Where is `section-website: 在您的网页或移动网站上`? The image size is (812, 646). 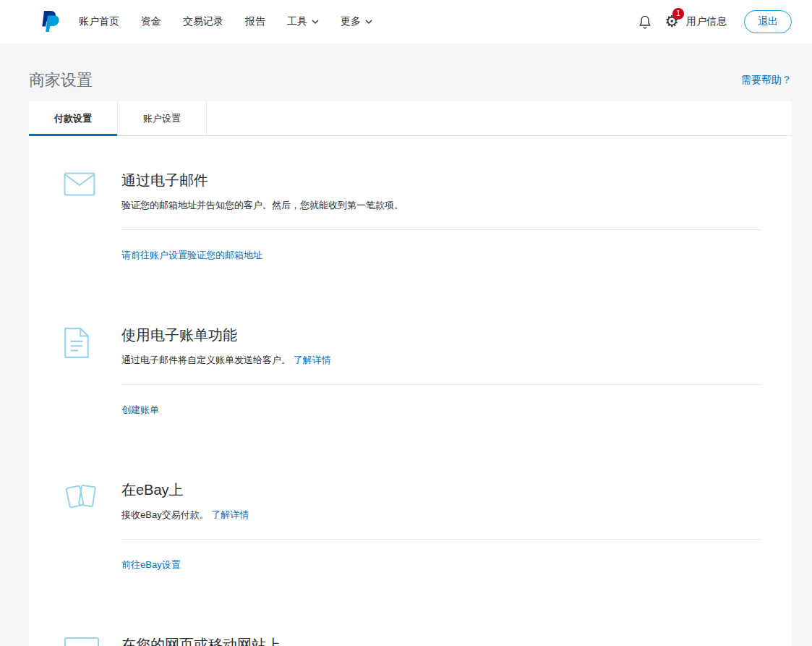
section-website: 在您的网页或移动网站上 is located at coordinates (411, 641).